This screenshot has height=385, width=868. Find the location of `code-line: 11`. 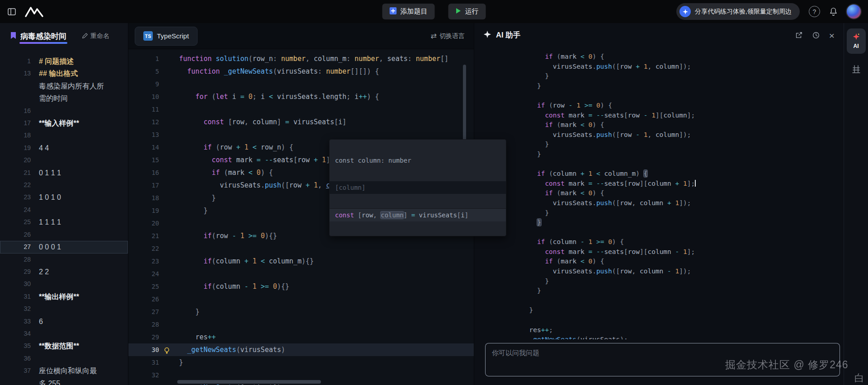

code-line: 11 is located at coordinates (301, 109).